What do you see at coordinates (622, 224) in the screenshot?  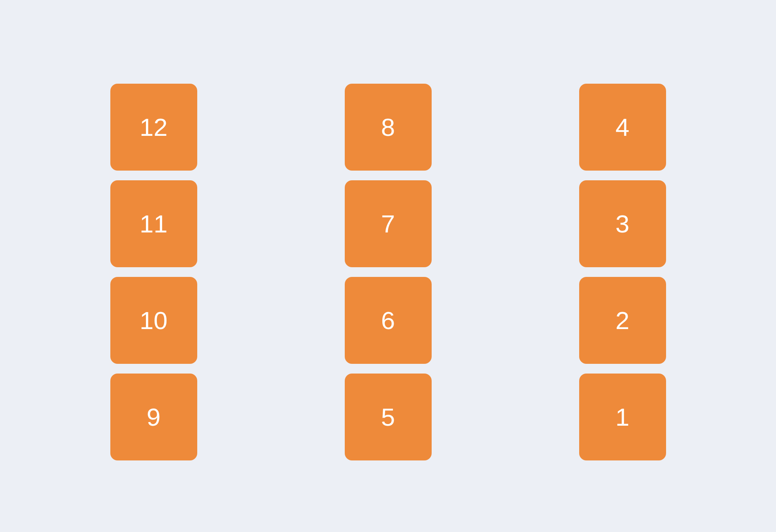 I see `tile-label: 3` at bounding box center [622, 224].